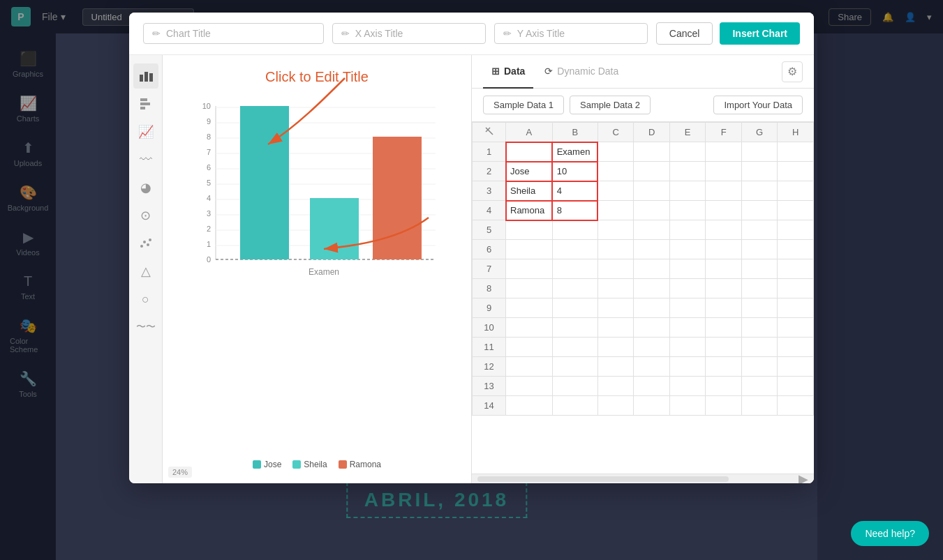  I want to click on cell-12-H, so click(796, 386).